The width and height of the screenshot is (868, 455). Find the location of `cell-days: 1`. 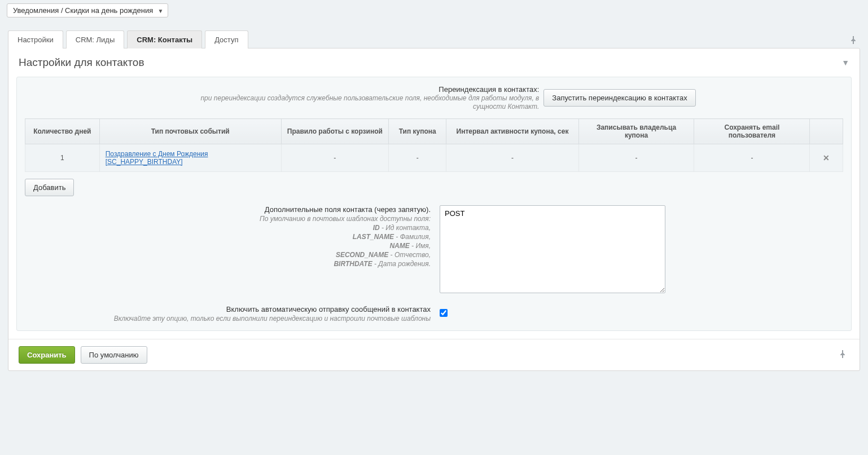

cell-days: 1 is located at coordinates (63, 158).